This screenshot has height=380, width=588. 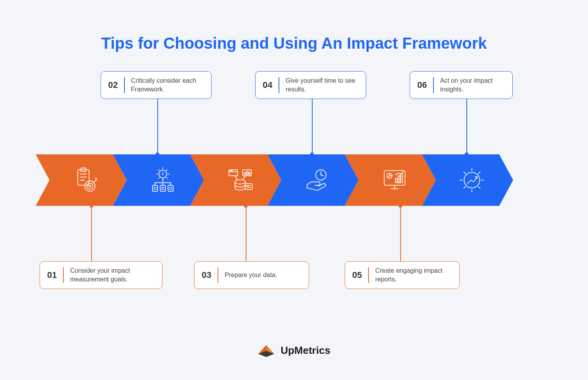 What do you see at coordinates (311, 85) in the screenshot?
I see `callout-step-4: 04 Give yourself time to see results.` at bounding box center [311, 85].